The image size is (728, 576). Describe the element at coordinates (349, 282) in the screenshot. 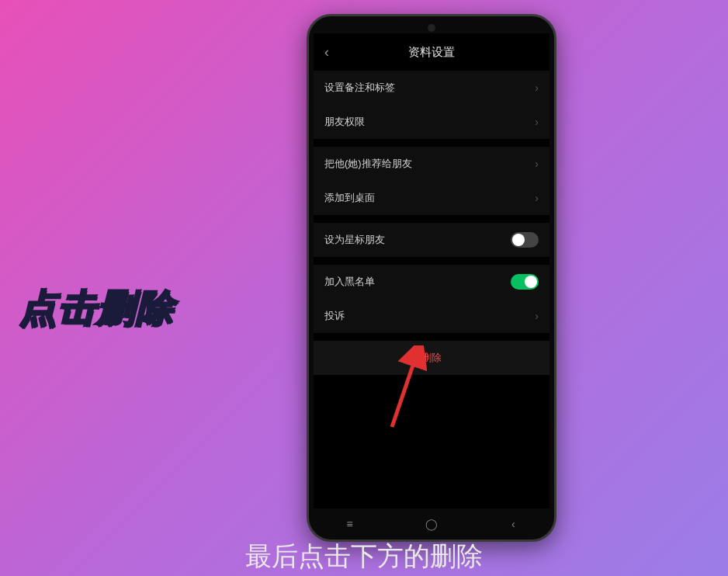

I see `item-label: 加入黑名单` at that location.